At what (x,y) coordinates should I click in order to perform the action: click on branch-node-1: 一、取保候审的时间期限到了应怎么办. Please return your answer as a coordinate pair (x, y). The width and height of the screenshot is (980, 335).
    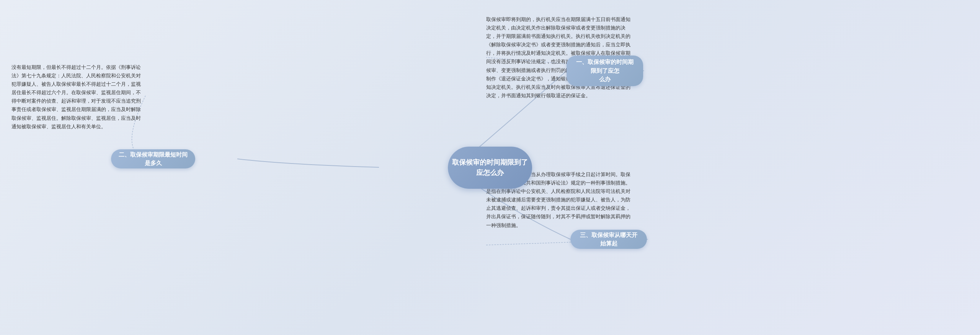
    Looking at the image, I should click on (605, 71).